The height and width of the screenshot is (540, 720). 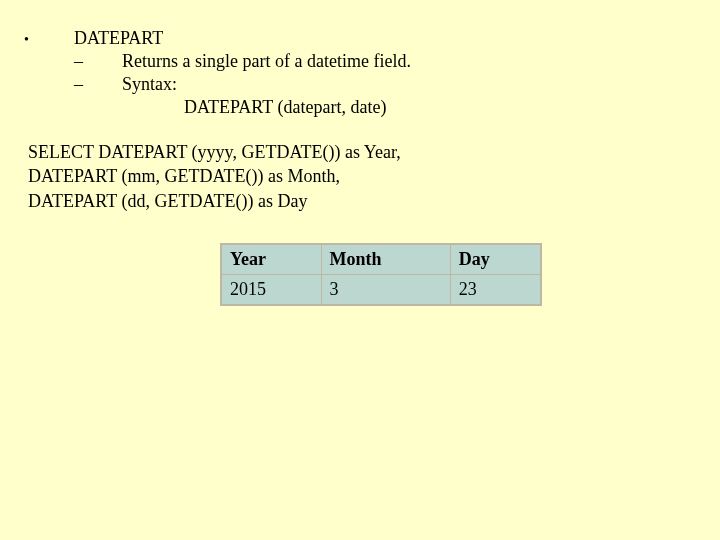 I want to click on sql-line-2: DATEPART (mm, GETDATE()) as Month,, so click(x=362, y=176).